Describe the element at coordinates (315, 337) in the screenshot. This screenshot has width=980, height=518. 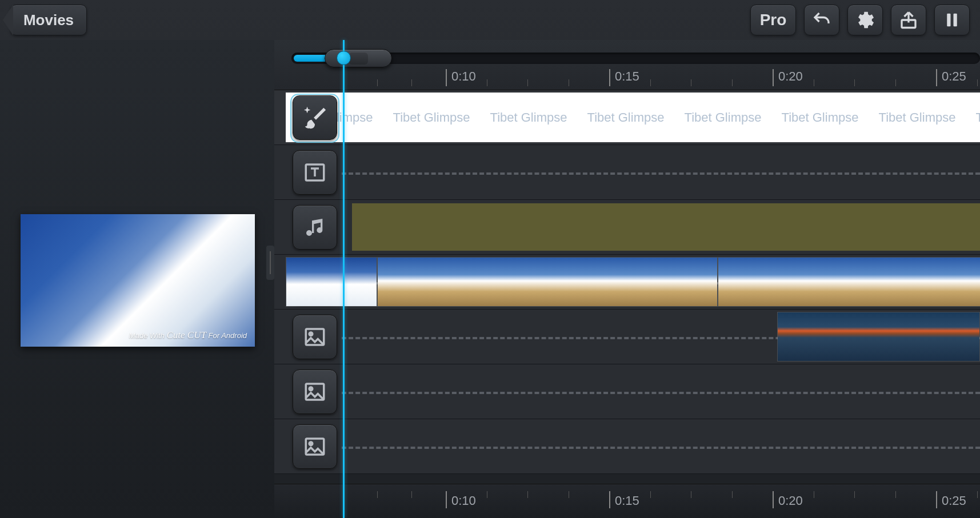
I see `video-track-2-button` at that location.